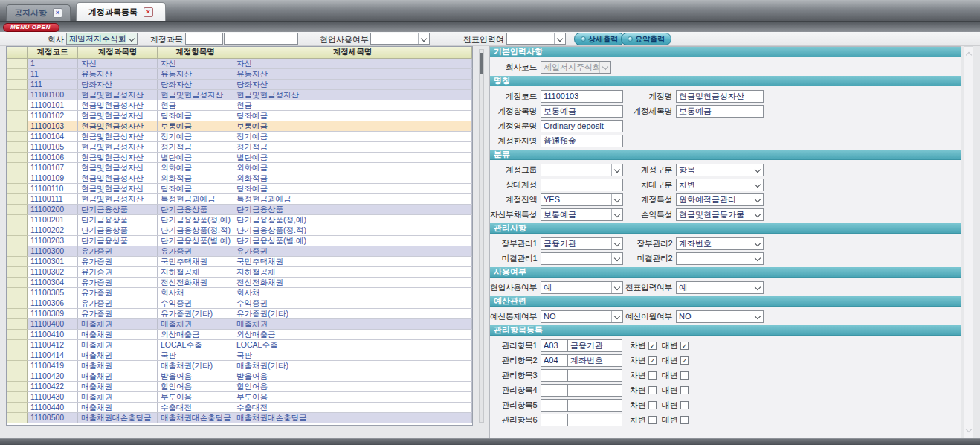  Describe the element at coordinates (239, 178) in the screenshot. I see `table-row: 11100109현금및현금성자산외화적금외화적금` at that location.